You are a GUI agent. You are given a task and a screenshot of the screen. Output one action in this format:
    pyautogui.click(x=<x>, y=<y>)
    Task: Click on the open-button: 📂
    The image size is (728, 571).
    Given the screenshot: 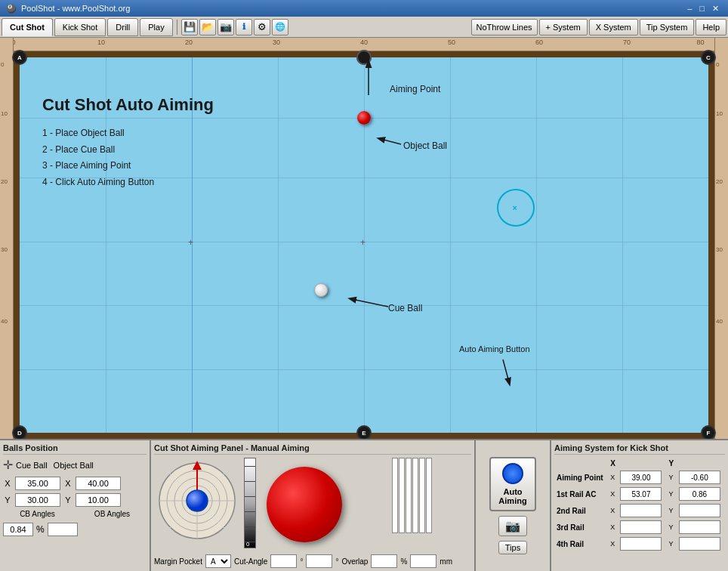 What is the action you would take?
    pyautogui.click(x=208, y=27)
    